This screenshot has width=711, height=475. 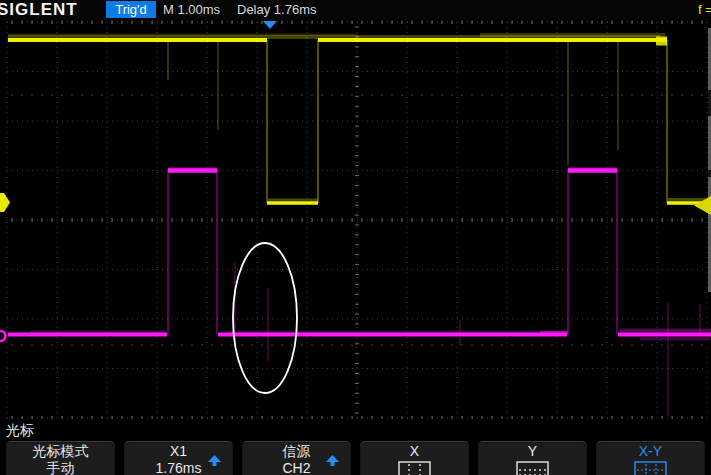 What do you see at coordinates (265, 318) in the screenshot?
I see `highlight-ellipse-annotation` at bounding box center [265, 318].